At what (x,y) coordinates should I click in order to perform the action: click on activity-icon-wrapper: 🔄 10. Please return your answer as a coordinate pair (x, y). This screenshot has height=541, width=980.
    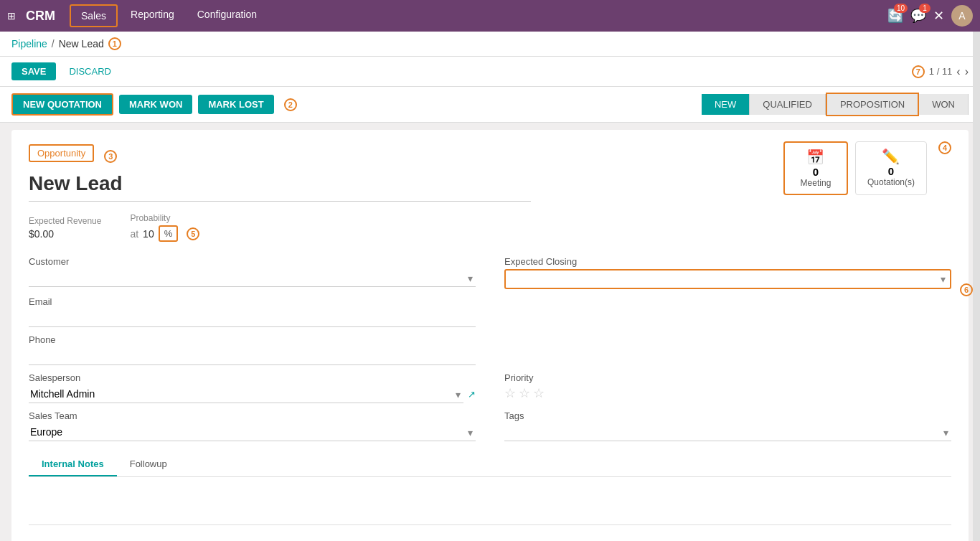
    Looking at the image, I should click on (895, 16).